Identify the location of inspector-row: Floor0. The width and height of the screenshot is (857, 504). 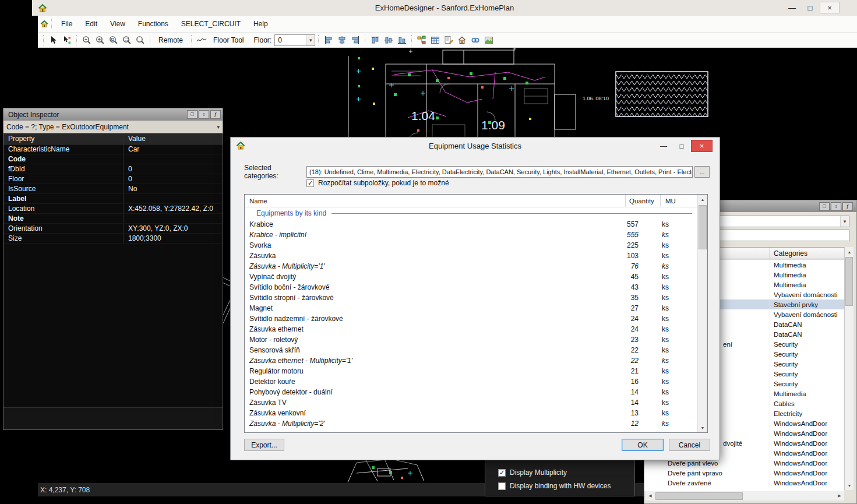
(113, 179).